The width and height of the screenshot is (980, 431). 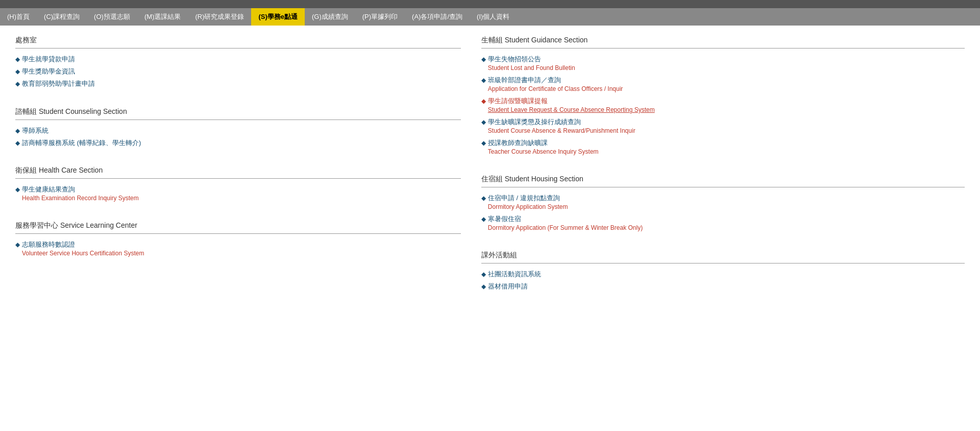 What do you see at coordinates (238, 226) in the screenshot?
I see `section-title-service-learning: 服務學習中心 Service Learning Center` at bounding box center [238, 226].